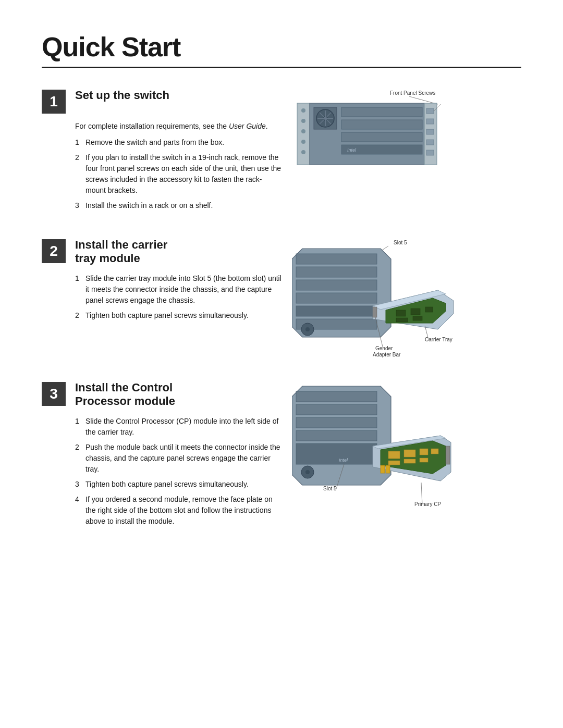  Describe the element at coordinates (373, 134) in the screenshot. I see `switch-diagram: Front Panel Screws` at that location.